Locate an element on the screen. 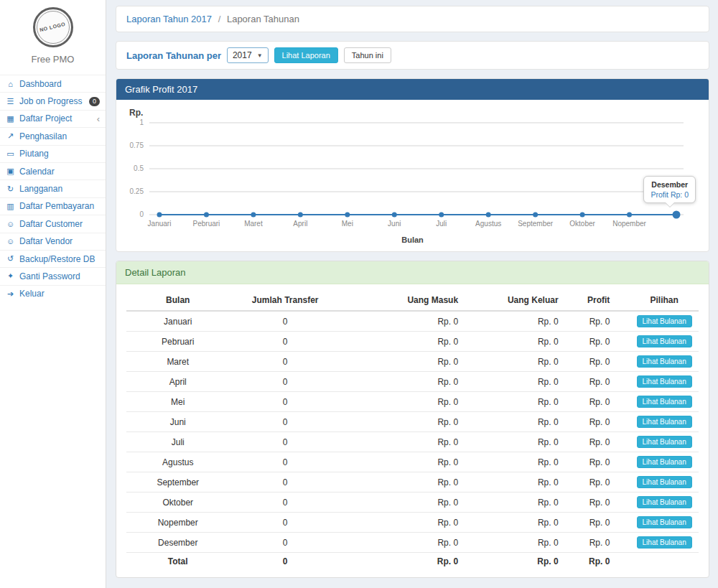 This screenshot has height=588, width=718. chart-x-axis-label: Bulan is located at coordinates (412, 240).